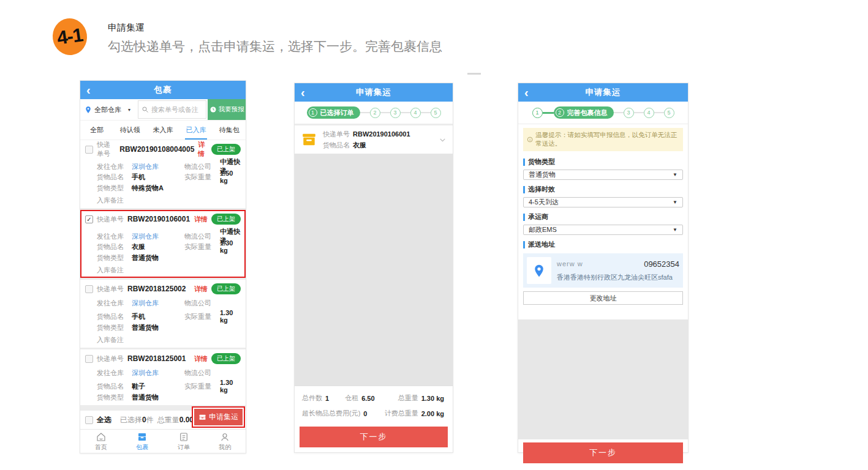  Describe the element at coordinates (603, 140) in the screenshot. I see `notice-banner: 温馨提示：请如实填写申报信息，以免订单无法正常送达。` at that location.